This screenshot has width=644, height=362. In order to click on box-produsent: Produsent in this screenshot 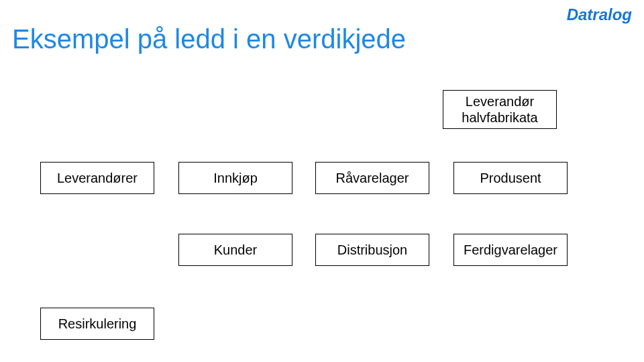, I will do `click(511, 178)`.